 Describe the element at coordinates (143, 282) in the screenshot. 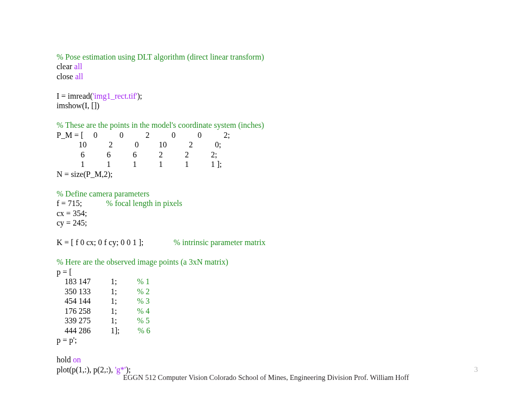

I see `comment: % 1` at that location.